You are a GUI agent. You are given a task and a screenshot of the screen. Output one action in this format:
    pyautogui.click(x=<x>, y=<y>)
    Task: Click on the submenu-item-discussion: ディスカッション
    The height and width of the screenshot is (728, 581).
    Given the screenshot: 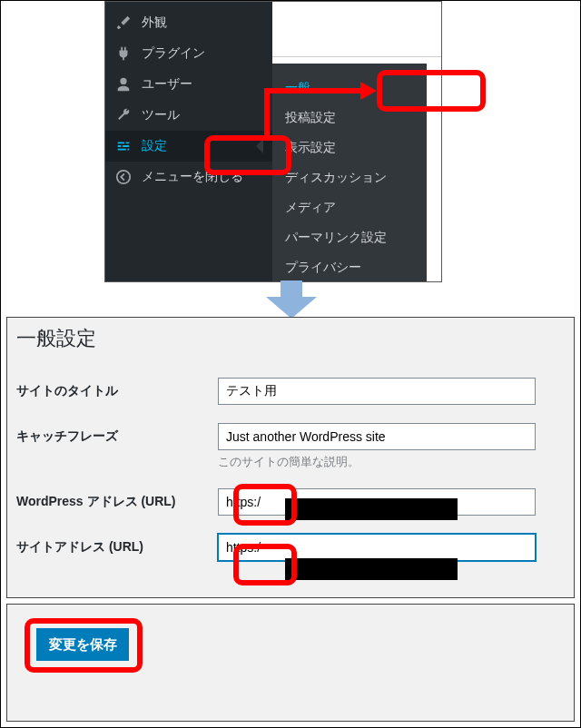 What is the action you would take?
    pyautogui.click(x=350, y=178)
    